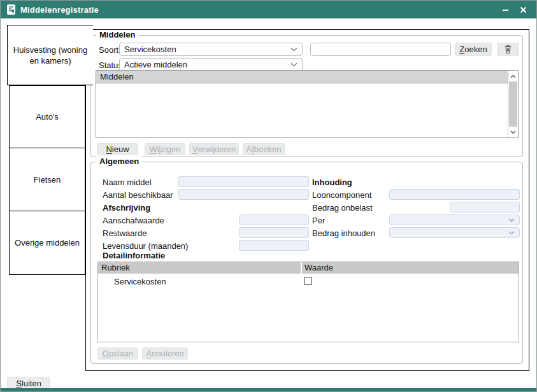  What do you see at coordinates (308, 281) in the screenshot?
I see `waarde-checkbox` at bounding box center [308, 281].